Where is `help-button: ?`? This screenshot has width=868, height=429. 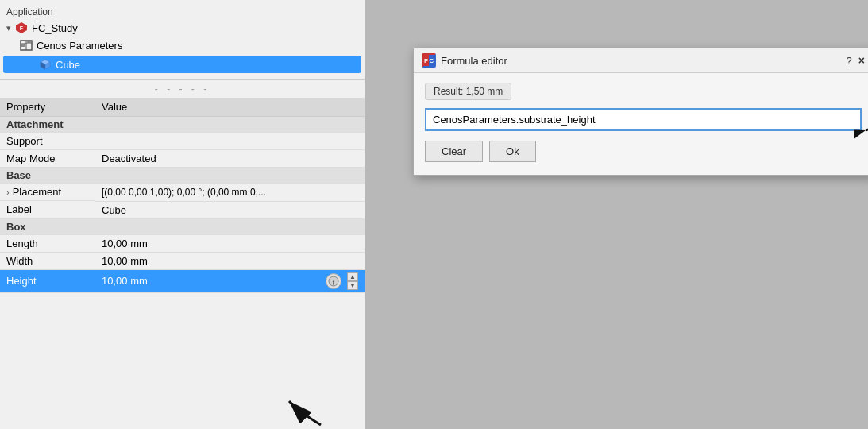
help-button: ? is located at coordinates (850, 60).